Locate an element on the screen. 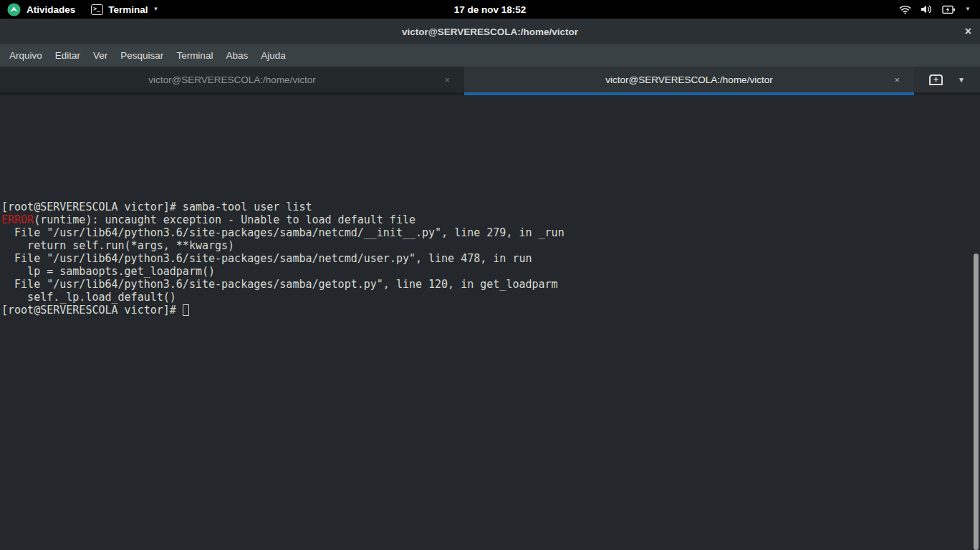 Image resolution: width=980 pixels, height=550 pixels. terminal-text: [root@SERVERESCOLA victor]# is located at coordinates (92, 310).